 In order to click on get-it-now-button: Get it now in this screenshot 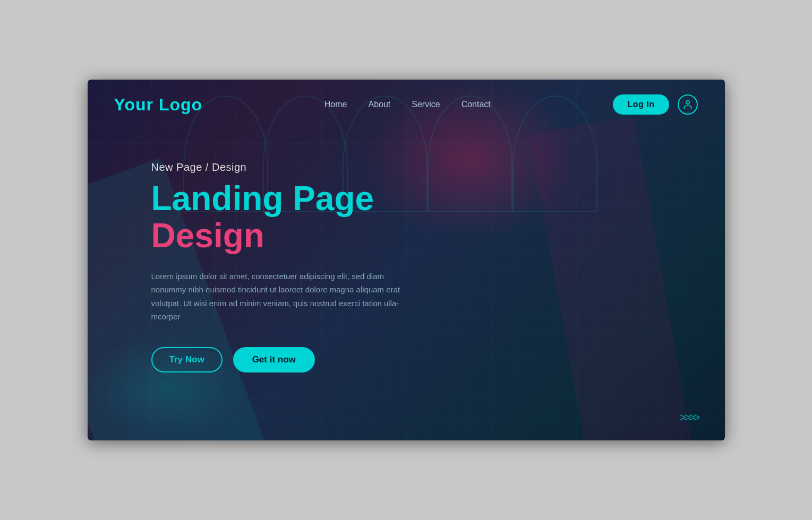, I will do `click(274, 360)`.